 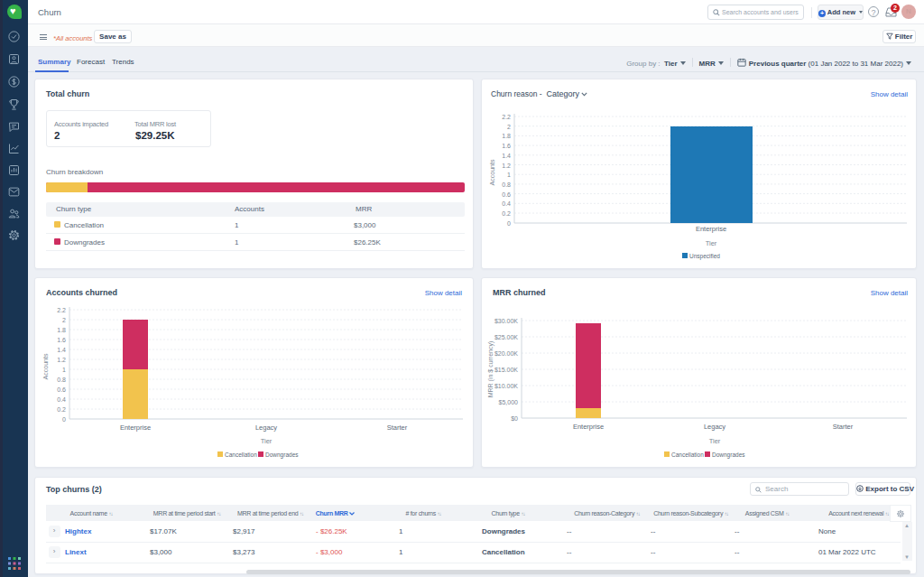 I want to click on svg-text: $25.00K, so click(x=506, y=338).